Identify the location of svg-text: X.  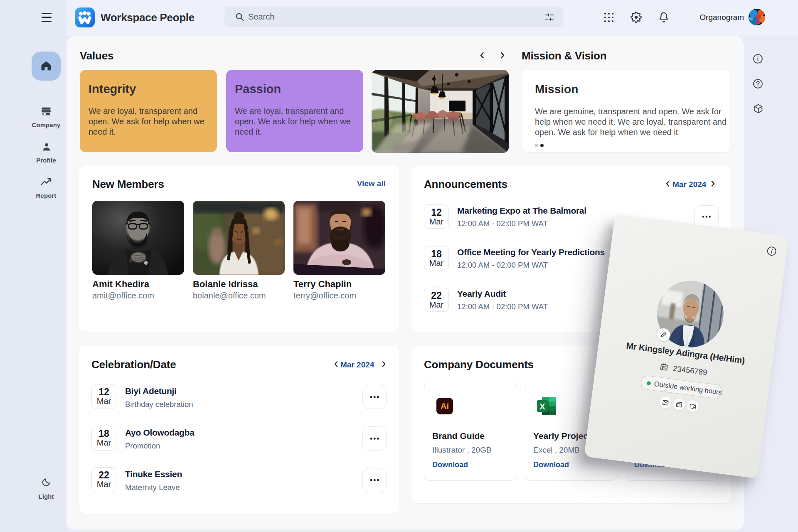
(542, 406).